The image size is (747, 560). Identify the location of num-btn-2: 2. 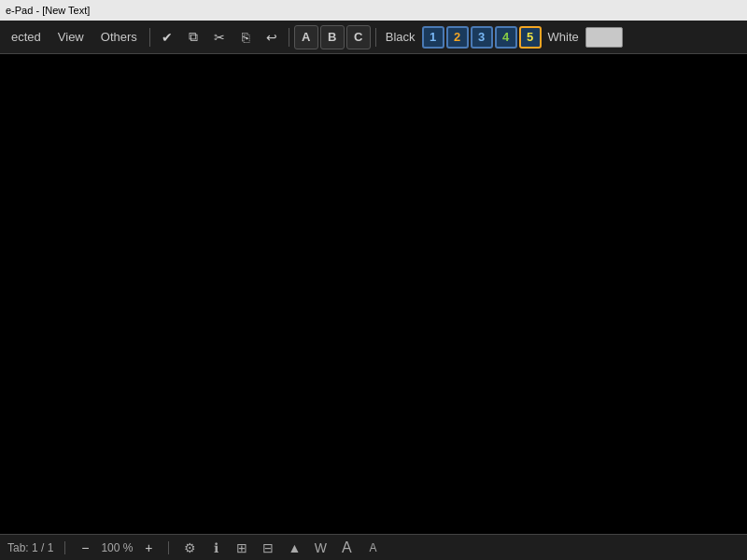
(458, 37).